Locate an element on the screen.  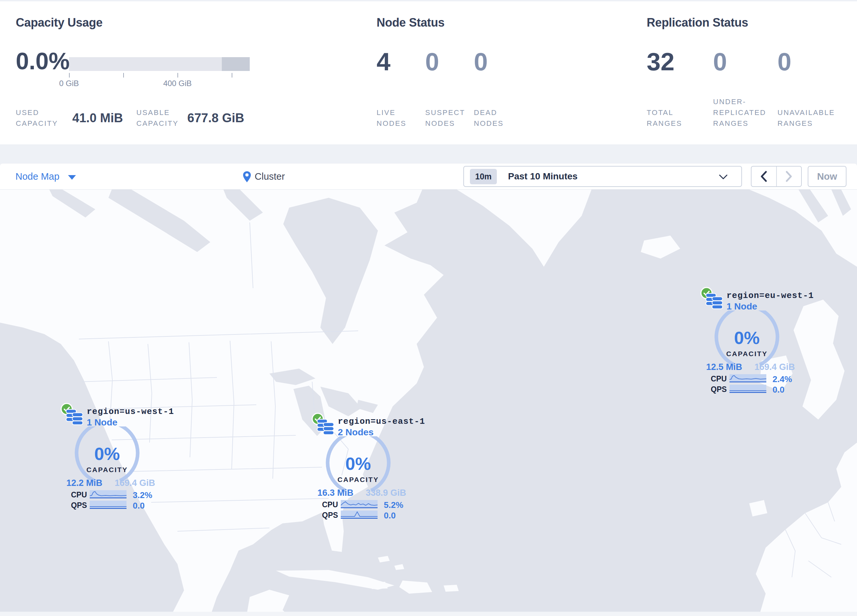
breadcrumb-label: Cluster is located at coordinates (270, 177).